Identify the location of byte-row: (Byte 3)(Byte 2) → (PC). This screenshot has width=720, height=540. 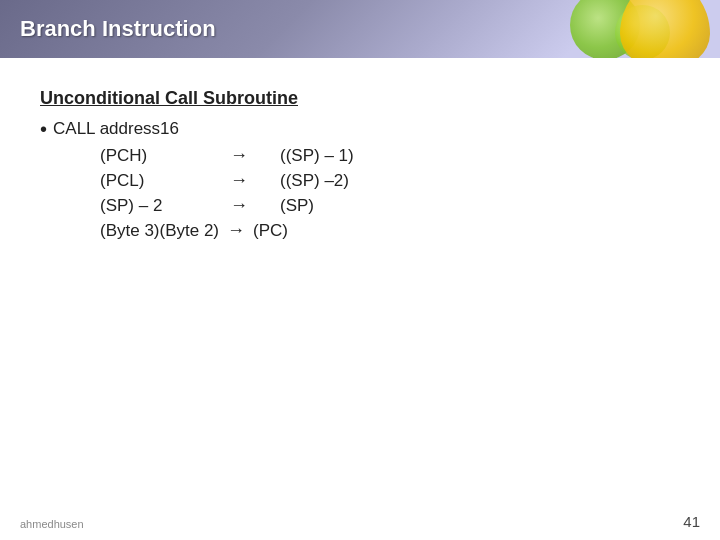
(390, 230).